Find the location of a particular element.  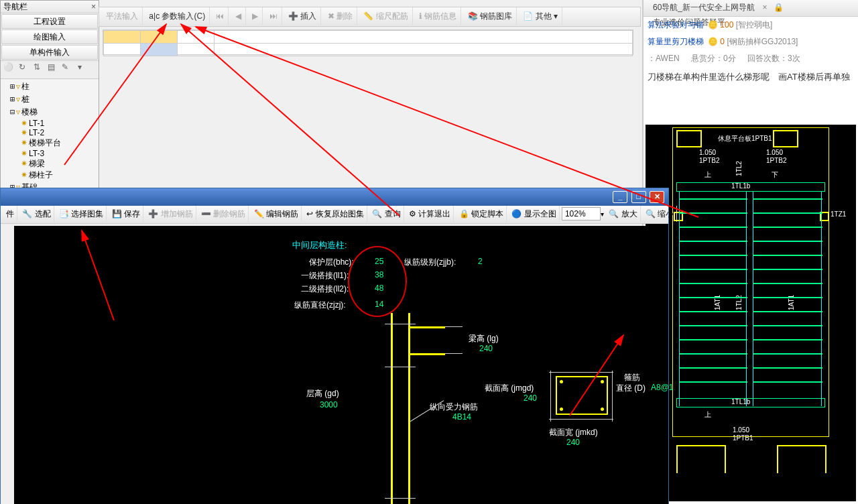

tree-node-zhu: ⊞▿柱 is located at coordinates (50, 87).